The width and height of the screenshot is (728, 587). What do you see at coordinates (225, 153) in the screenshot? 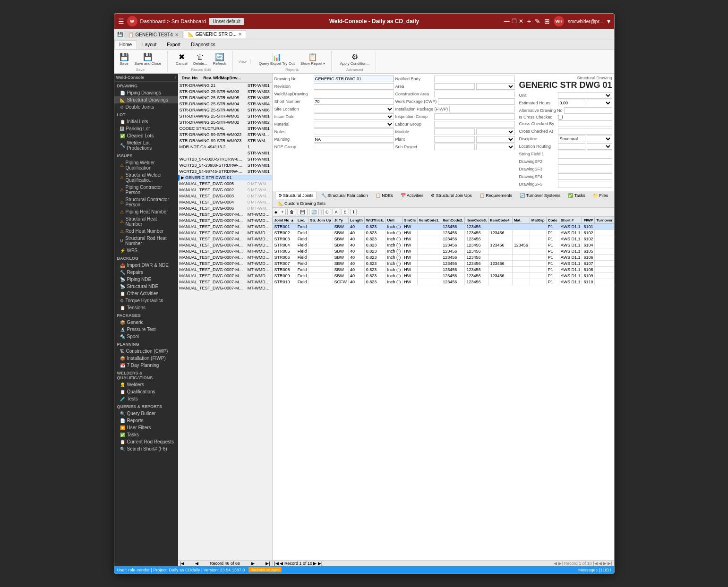
I see `drawing-row: STR-WM01` at bounding box center [225, 153].